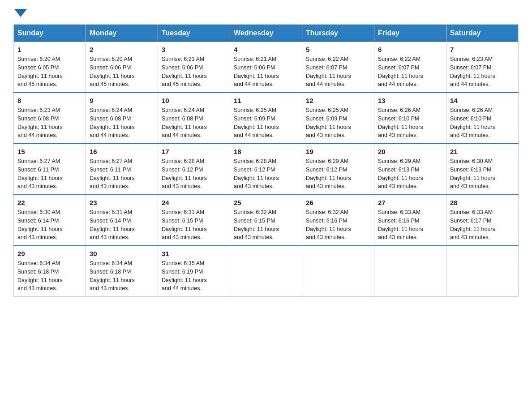 The image size is (532, 411). Describe the element at coordinates (483, 68) in the screenshot. I see `calendar-cell: 7Sunrise: 6:23 AMSunset: 6:07 PMDaylight…` at that location.